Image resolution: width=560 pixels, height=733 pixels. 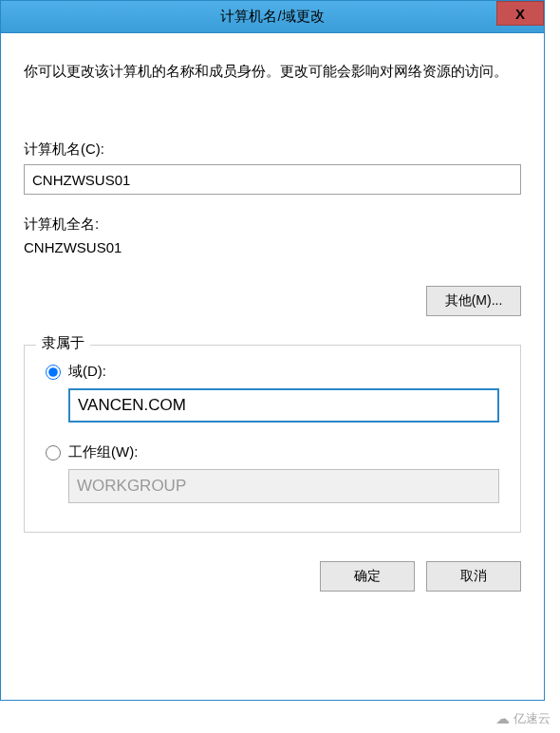 I want to click on computer-name-section: 计算机名(C):, so click(x=272, y=167).